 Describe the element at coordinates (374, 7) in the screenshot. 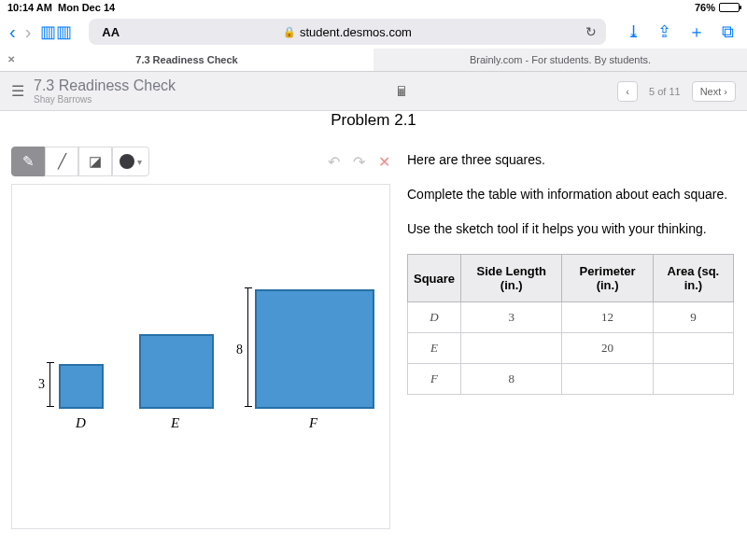

I see `ipad-status-bar: 10:14 AM Mon Dec 14 76%` at that location.